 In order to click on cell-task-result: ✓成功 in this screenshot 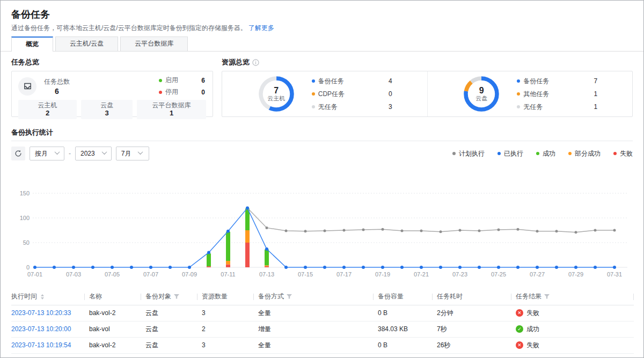, I will do `click(575, 329)`.